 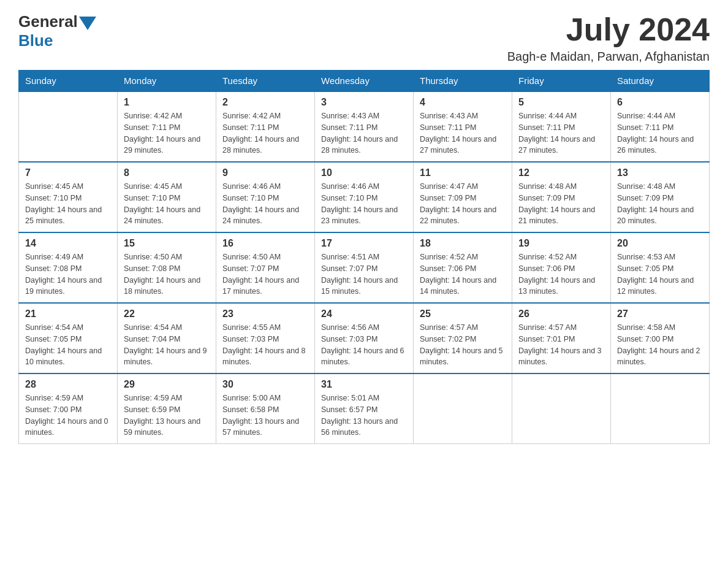 I want to click on week-row-3: 14Sunrise: 4:49 AMSunset: 7:08 PMDayligh…, so click(x=364, y=267).